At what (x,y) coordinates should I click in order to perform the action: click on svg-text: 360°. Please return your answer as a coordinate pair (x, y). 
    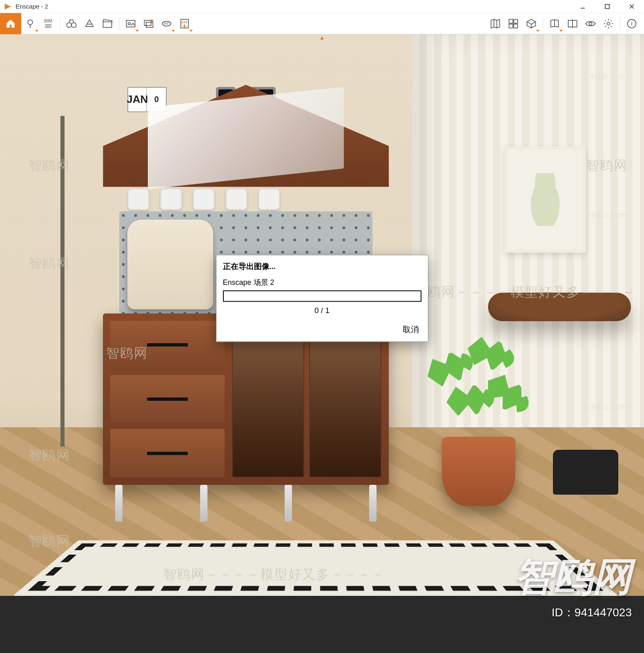
    Looking at the image, I should click on (167, 24).